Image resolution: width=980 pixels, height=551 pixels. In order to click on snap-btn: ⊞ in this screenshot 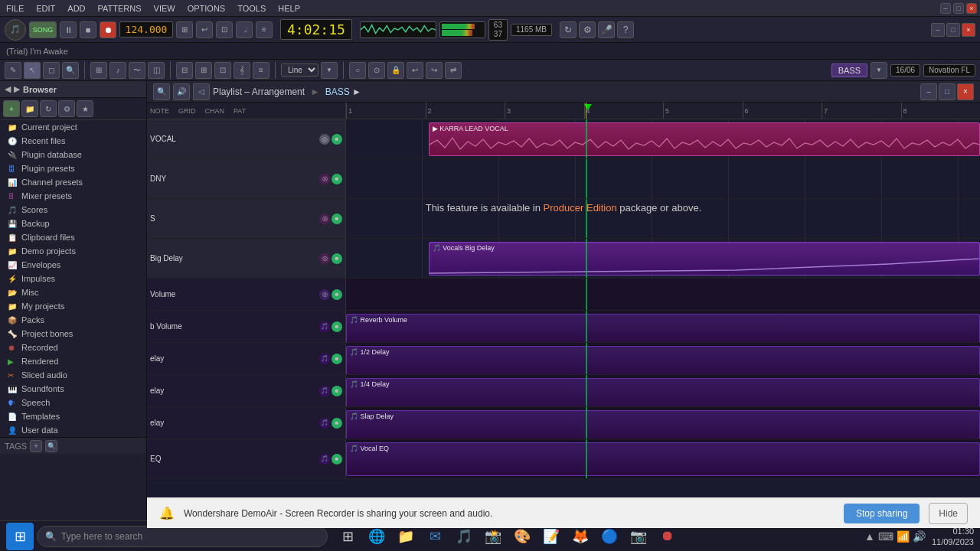, I will do `click(185, 30)`.